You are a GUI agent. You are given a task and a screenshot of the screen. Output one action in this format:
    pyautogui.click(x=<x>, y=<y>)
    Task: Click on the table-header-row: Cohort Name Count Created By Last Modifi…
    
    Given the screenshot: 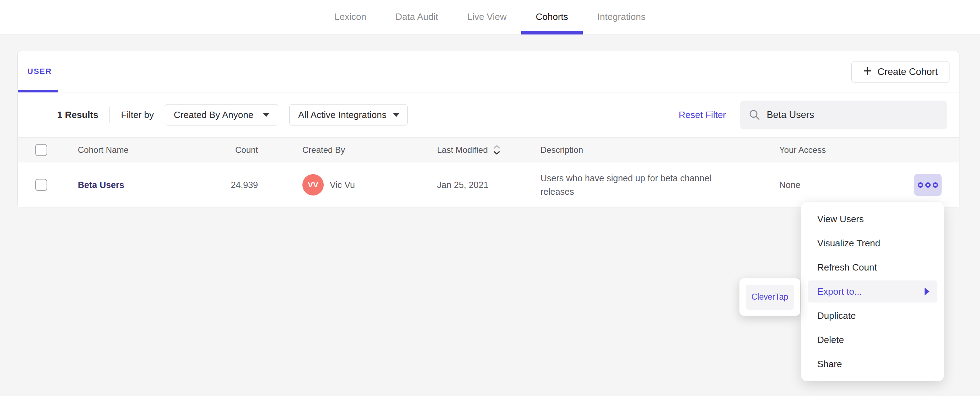 What is the action you would take?
    pyautogui.click(x=488, y=150)
    